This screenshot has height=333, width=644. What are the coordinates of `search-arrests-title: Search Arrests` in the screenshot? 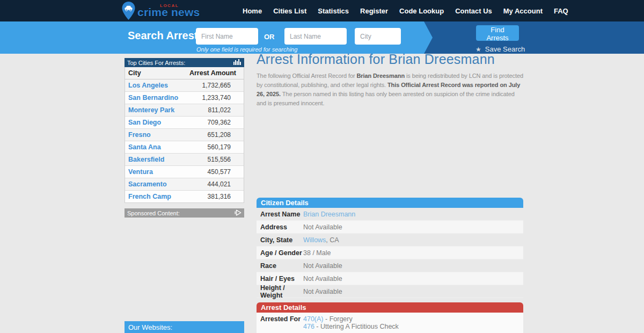 It's located at (166, 35).